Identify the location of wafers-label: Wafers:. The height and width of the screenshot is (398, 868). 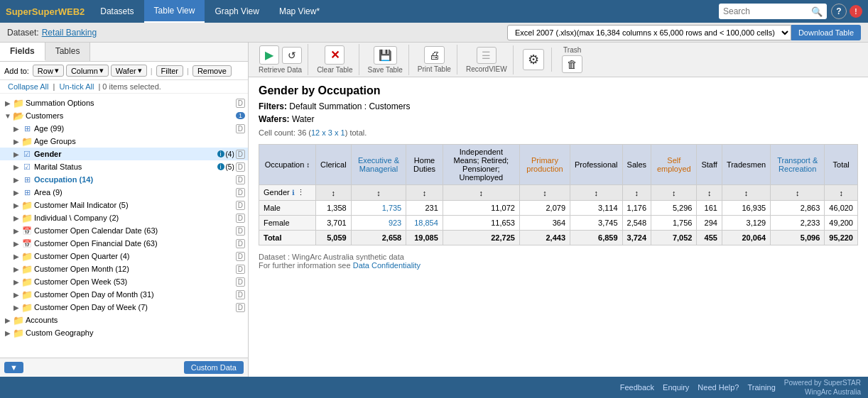
(274, 119).